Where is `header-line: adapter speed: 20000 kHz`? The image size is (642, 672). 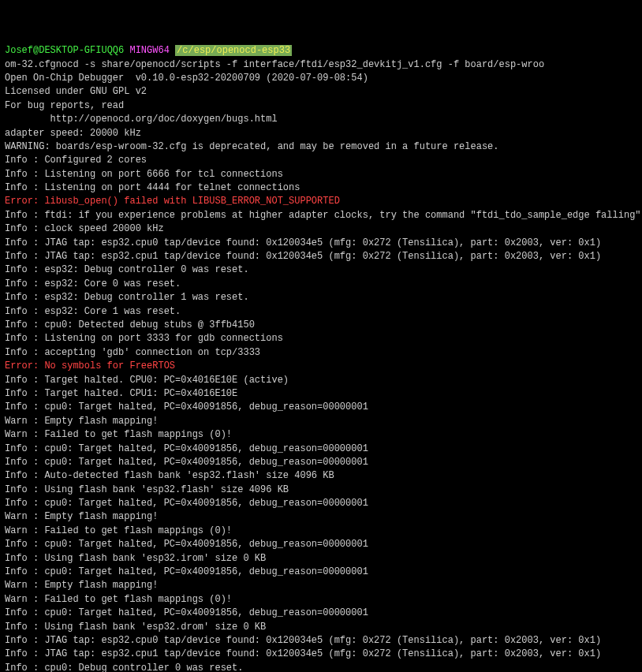 header-line: adapter speed: 20000 kHz is located at coordinates (321, 134).